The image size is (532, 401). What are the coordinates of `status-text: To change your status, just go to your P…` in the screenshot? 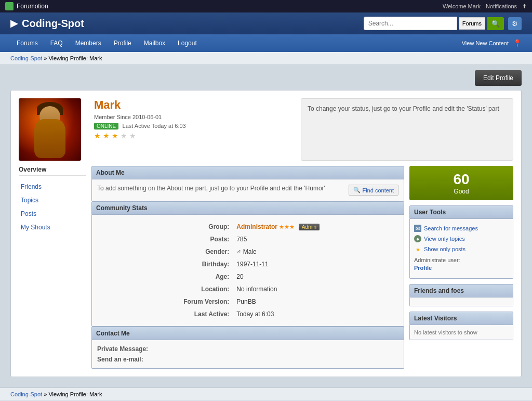 It's located at (403, 109).